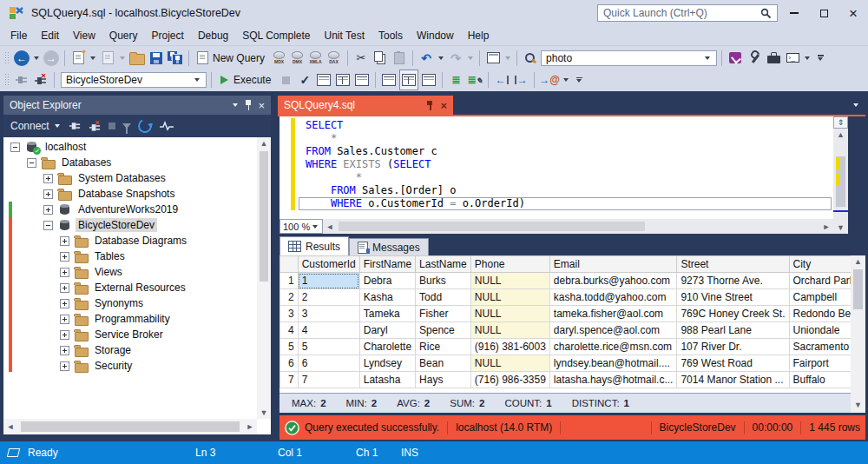 The image size is (868, 464). Describe the element at coordinates (264, 216) in the screenshot. I see `scroll-thumb` at that location.